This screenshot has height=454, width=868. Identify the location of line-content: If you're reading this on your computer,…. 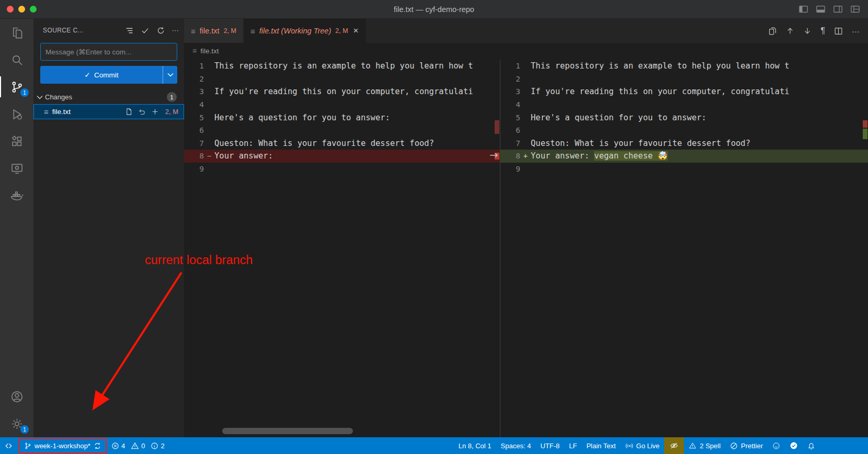
(357, 92).